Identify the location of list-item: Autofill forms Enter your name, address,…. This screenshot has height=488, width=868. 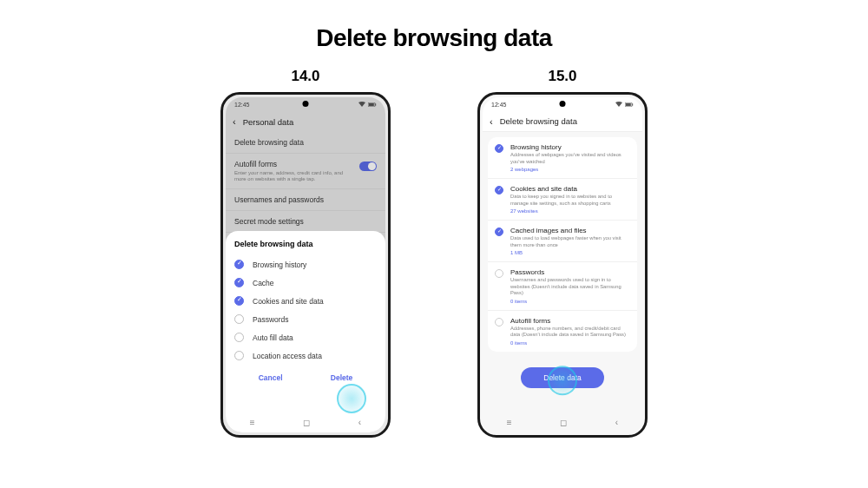
(306, 172).